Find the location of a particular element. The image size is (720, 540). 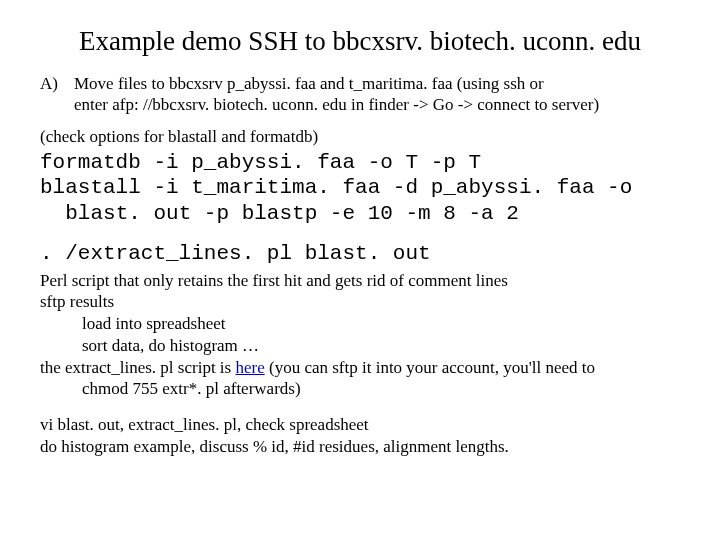

step-a: A) Move files to bbcxsrv p_abyssi. faa a… is located at coordinates (360, 95).